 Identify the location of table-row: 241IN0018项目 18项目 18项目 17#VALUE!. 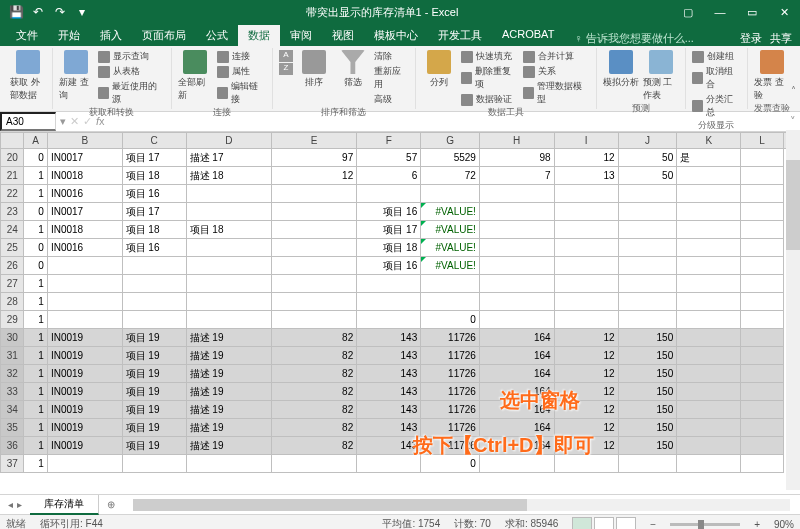
(400, 230).